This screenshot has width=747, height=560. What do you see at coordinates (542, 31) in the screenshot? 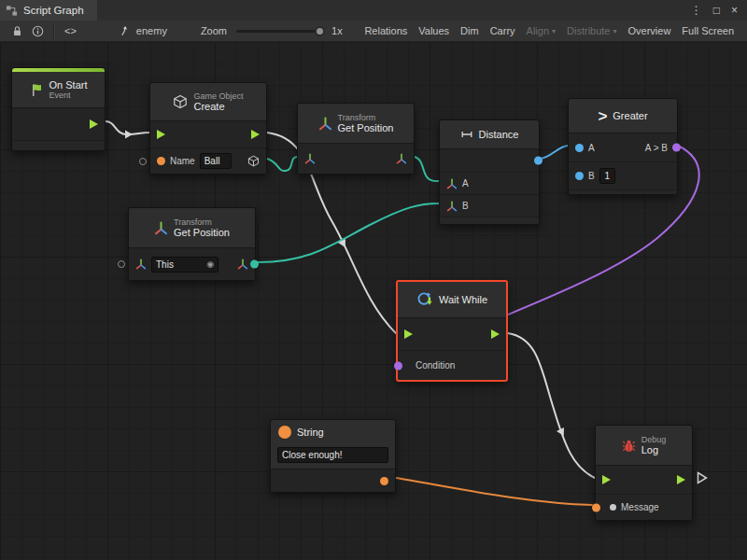
I see `align-button: Align▾` at bounding box center [542, 31].